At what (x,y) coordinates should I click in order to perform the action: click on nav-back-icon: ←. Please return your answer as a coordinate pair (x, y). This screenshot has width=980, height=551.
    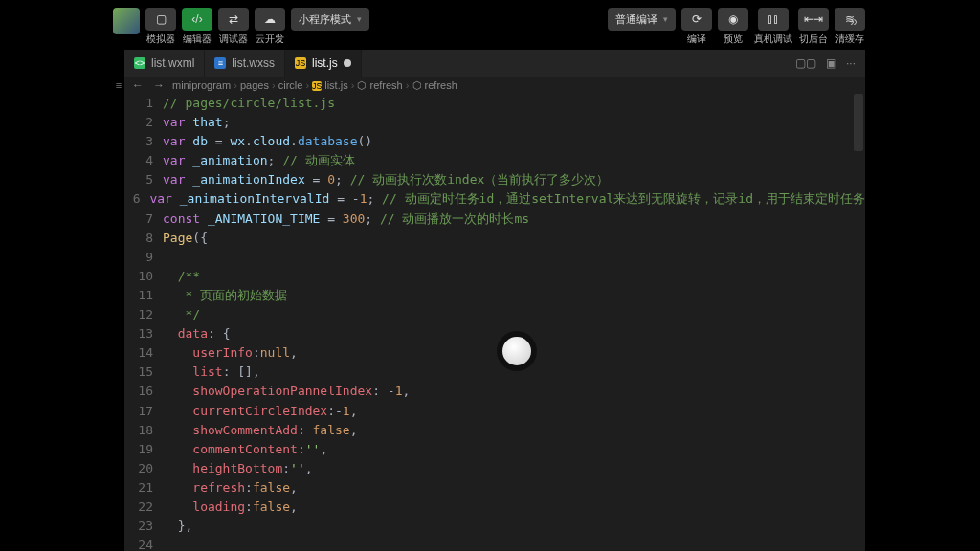
    Looking at the image, I should click on (138, 85).